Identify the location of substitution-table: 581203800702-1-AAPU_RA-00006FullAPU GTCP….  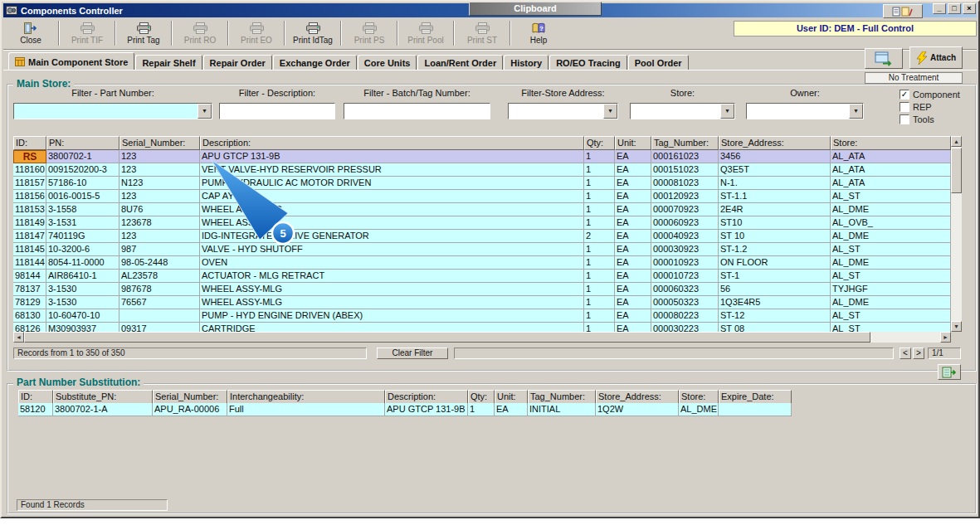
(405, 410).